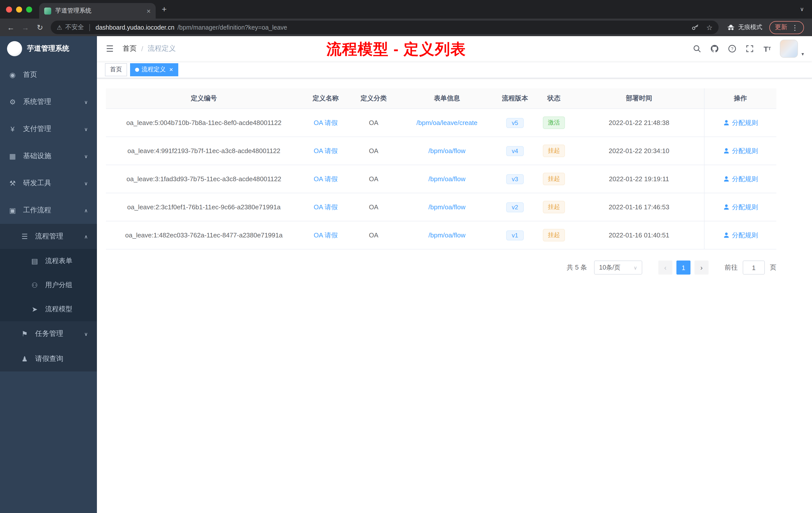 The image size is (812, 513). Describe the element at coordinates (162, 49) in the screenshot. I see `breadcrumb-current: 流程定义` at that location.